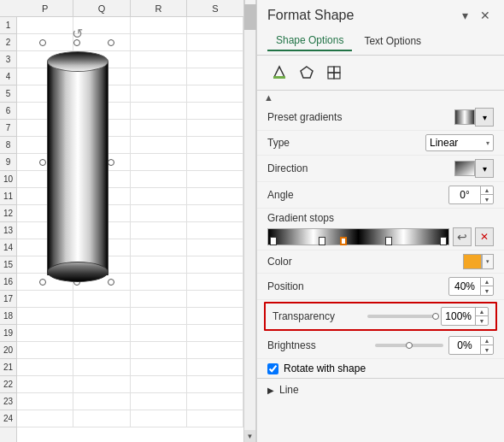 This screenshot has width=504, height=442. Describe the element at coordinates (409, 345) in the screenshot. I see `brightness-slider-track` at that location.